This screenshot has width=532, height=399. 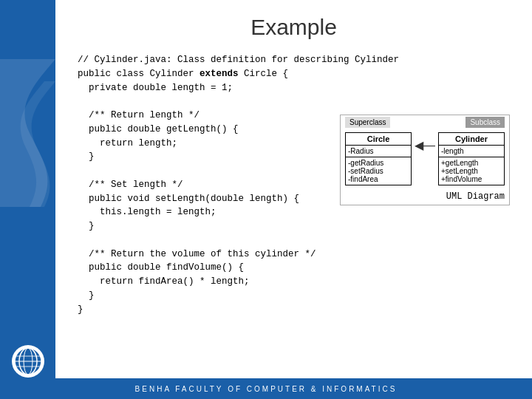 I want to click on code-line-11: public void setLength(double length) {, so click(x=188, y=199).